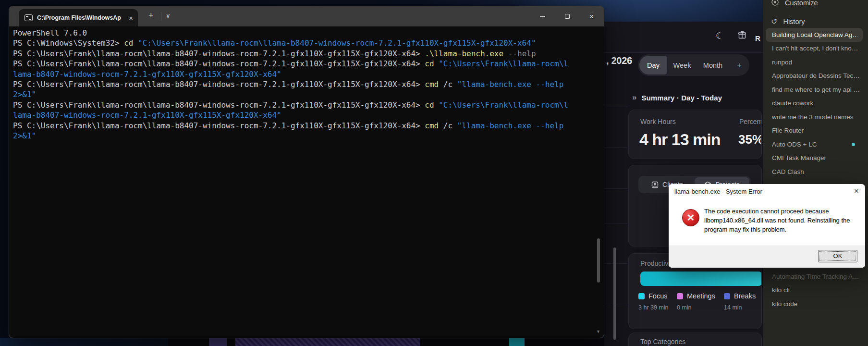  I want to click on top-categories-title: Top Categories, so click(663, 342).